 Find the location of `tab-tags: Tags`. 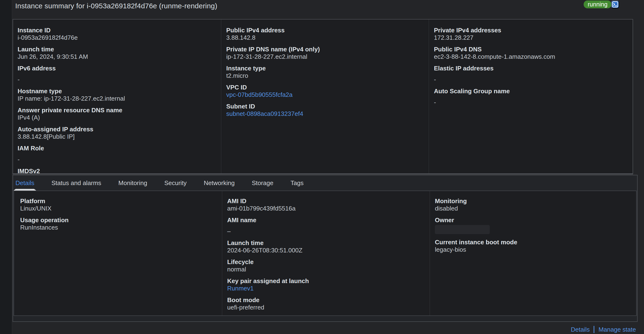

tab-tags: Tags is located at coordinates (297, 183).